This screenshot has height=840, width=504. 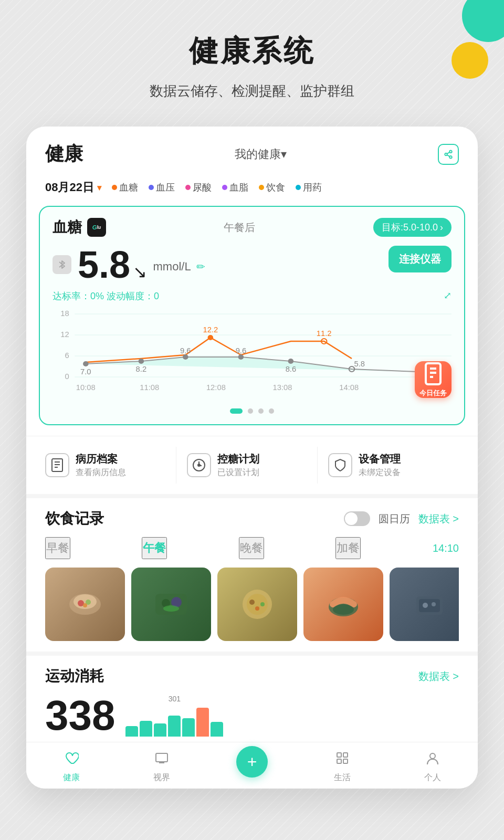 I want to click on bs-value: 5.8, so click(x=104, y=265).